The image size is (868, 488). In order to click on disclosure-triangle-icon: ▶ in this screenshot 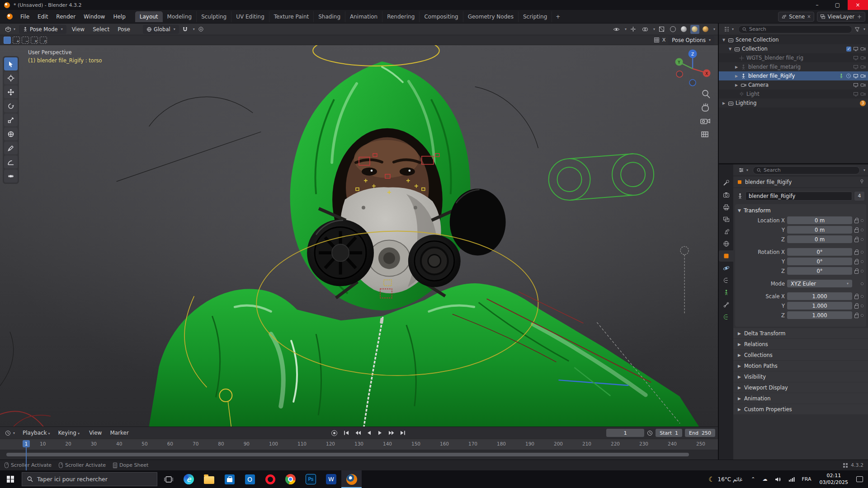, I will do `click(724, 103)`.